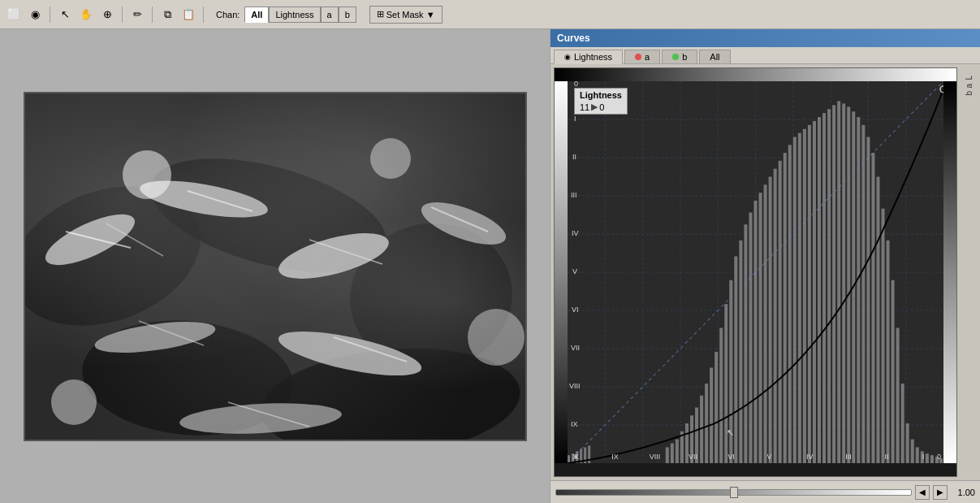 The width and height of the screenshot is (980, 503). What do you see at coordinates (969, 93) in the screenshot?
I see `right-label-b: b` at bounding box center [969, 93].